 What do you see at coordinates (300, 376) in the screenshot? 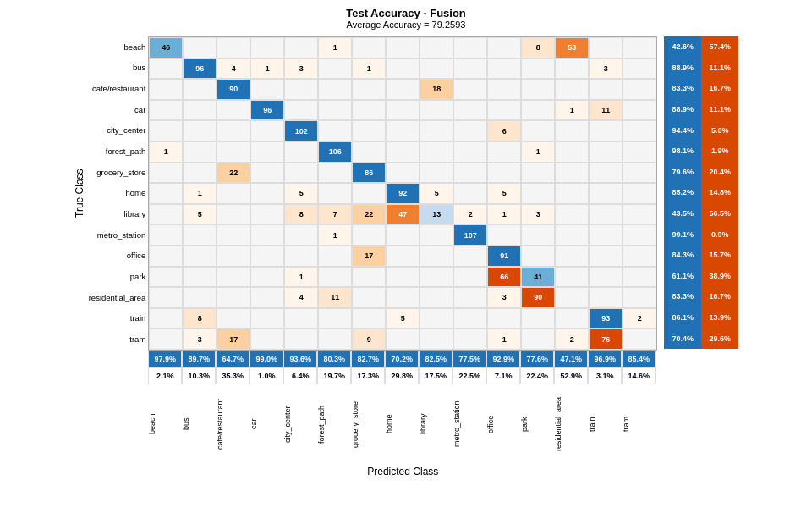
I see `bottom-bot-cell: 6.4%` at bounding box center [300, 376].